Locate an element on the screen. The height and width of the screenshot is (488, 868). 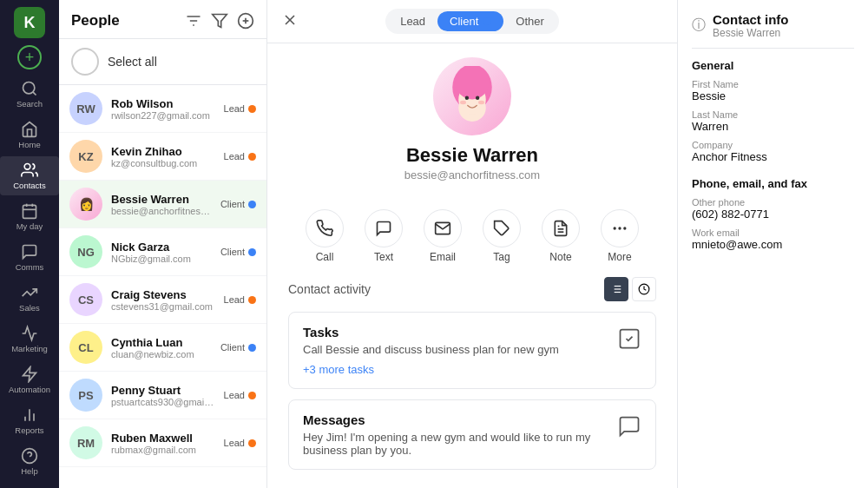
email-icon is located at coordinates (443, 228).